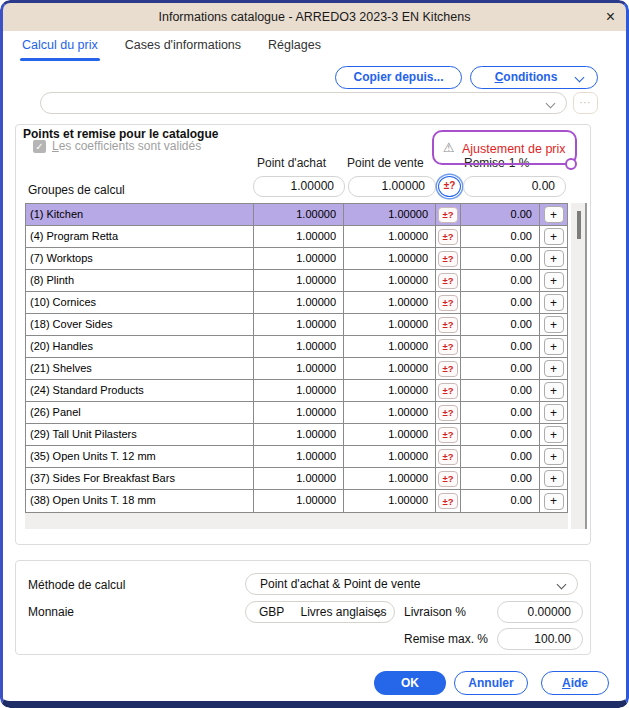 The image size is (629, 708). I want to click on vertical-scrollbar-thumb, so click(579, 225).